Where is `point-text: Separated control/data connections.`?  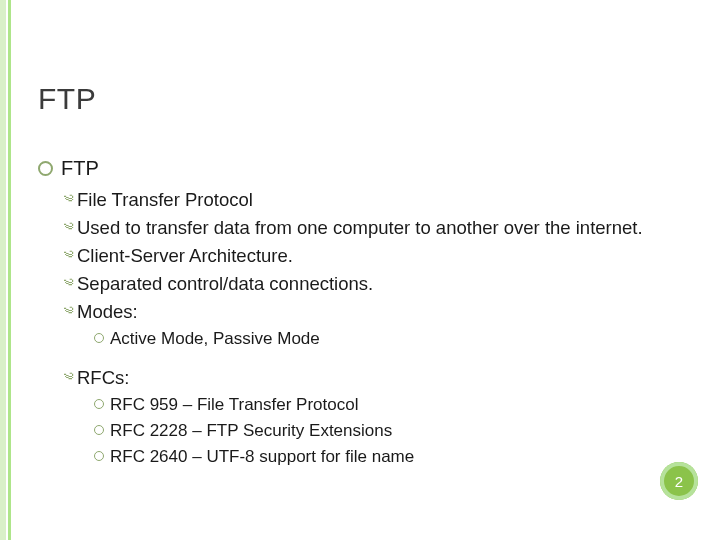 point-text: Separated control/data connections. is located at coordinates (378, 284).